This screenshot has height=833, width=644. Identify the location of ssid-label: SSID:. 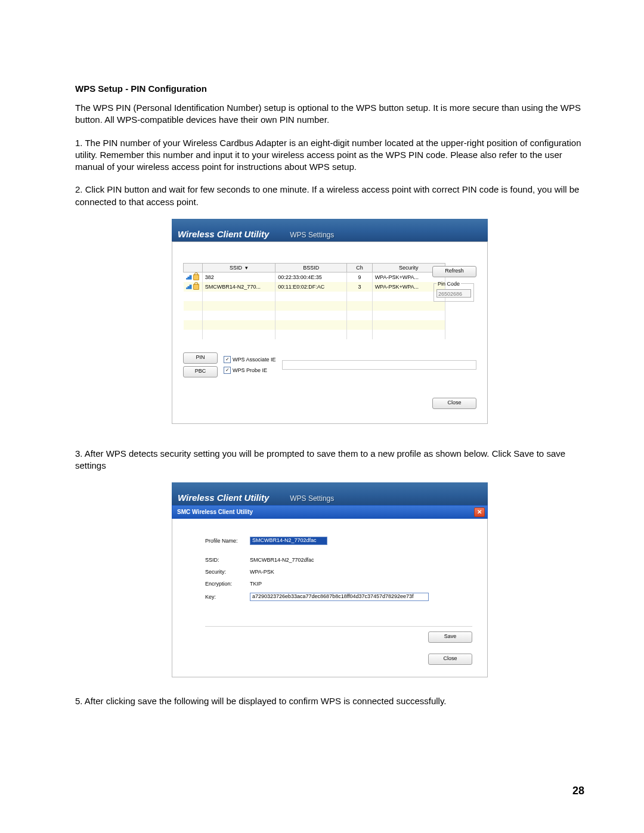
(228, 560).